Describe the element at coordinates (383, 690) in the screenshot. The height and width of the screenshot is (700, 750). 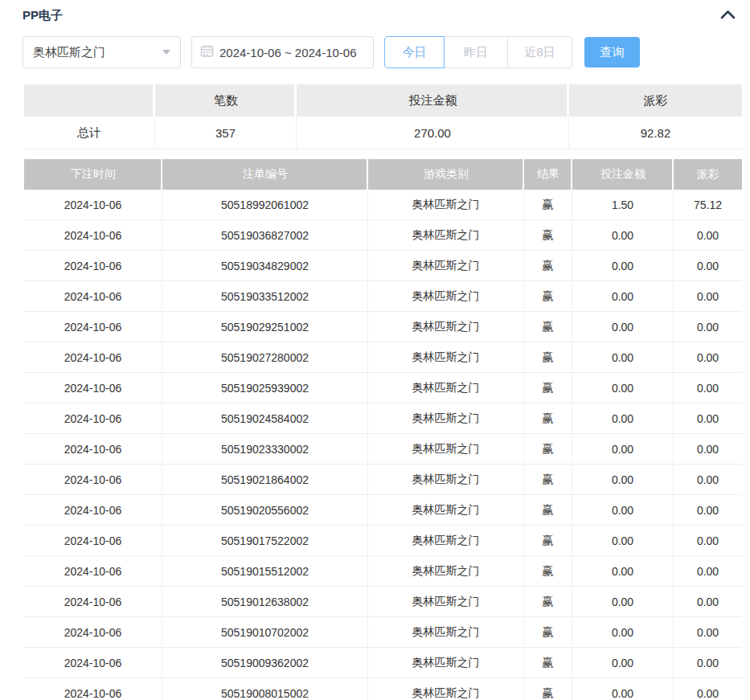
I see `table-row: 2024-10-06 50519008015002 奥林匹斯之门 赢 0.00 …` at that location.